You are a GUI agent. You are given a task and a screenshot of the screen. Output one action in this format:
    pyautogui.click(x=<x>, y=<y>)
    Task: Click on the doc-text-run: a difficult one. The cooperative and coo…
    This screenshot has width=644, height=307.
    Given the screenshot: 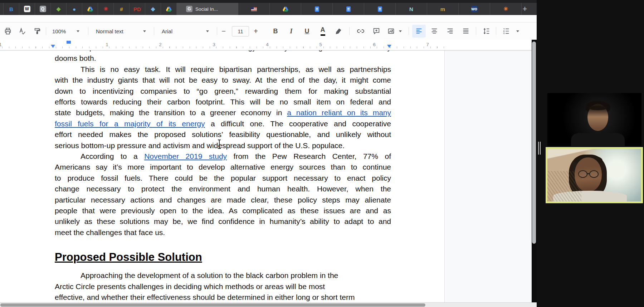 What is the action you would take?
    pyautogui.click(x=298, y=124)
    